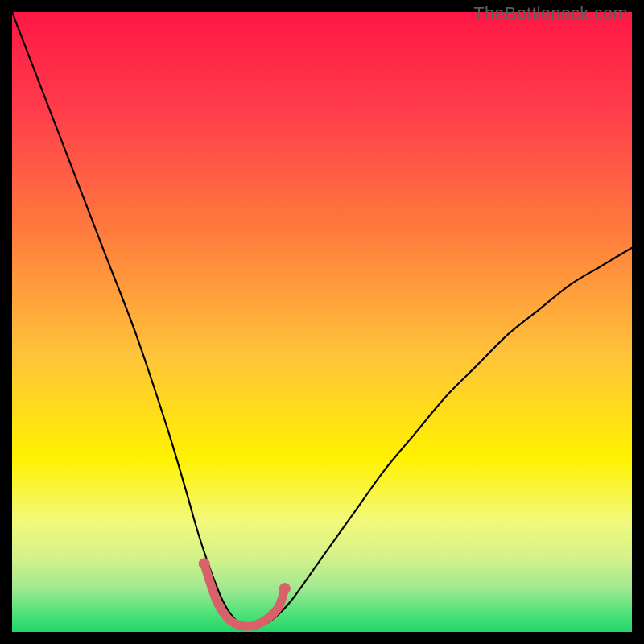 The width and height of the screenshot is (644, 644). What do you see at coordinates (245, 595) in the screenshot?
I see `optimal-zone-path` at bounding box center [245, 595].